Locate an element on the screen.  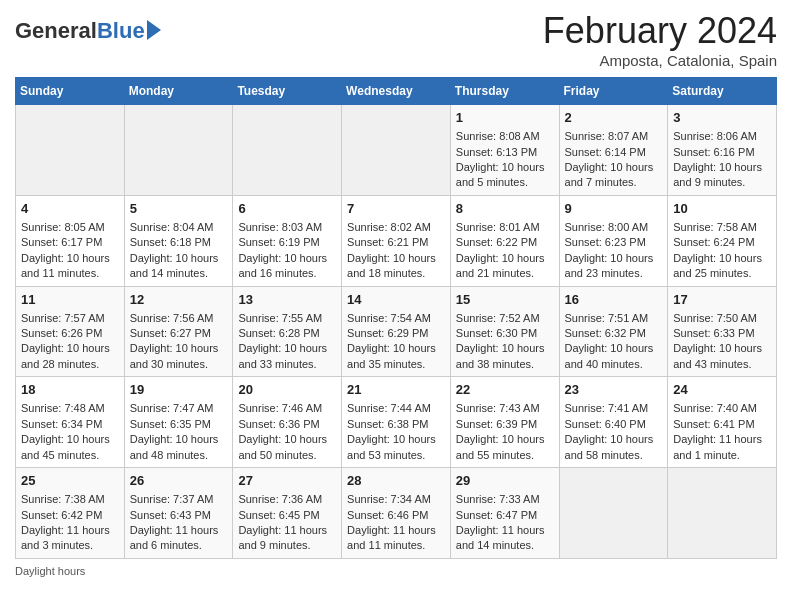
day-number: 26 is located at coordinates (179, 481).